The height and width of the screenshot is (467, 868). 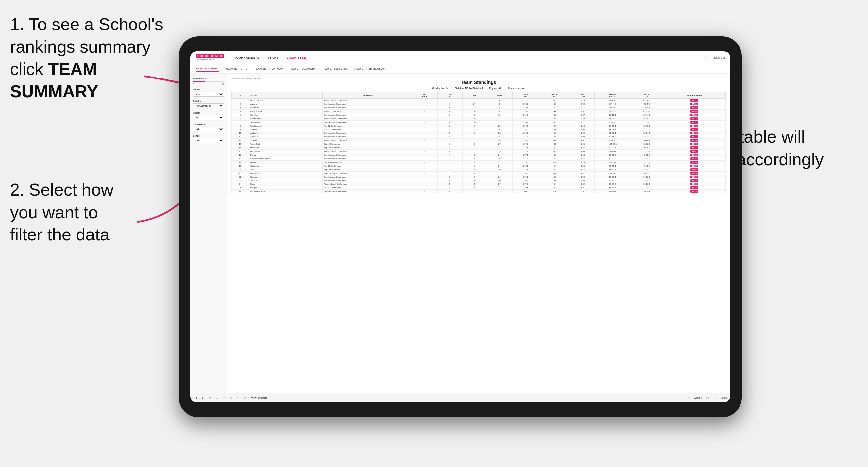 What do you see at coordinates (478, 126) in the screenshot?
I see `table-row: 8 Washington Pac-12 Conference - 2 8 23 …` at bounding box center [478, 126].